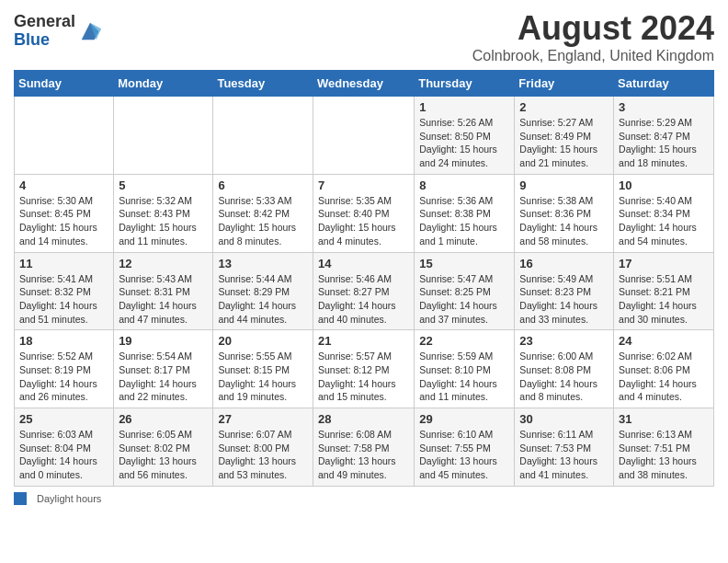 The image size is (728, 563). I want to click on day-number: 22, so click(464, 340).